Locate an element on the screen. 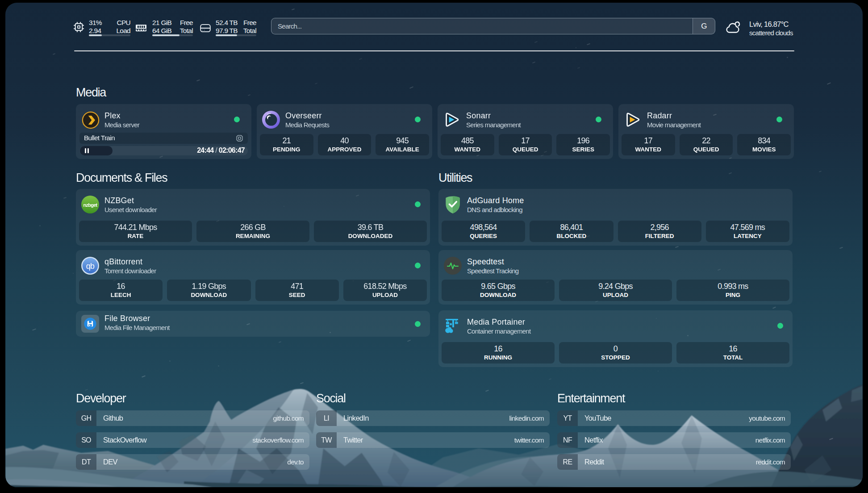  svg-text: nzbget is located at coordinates (90, 205).